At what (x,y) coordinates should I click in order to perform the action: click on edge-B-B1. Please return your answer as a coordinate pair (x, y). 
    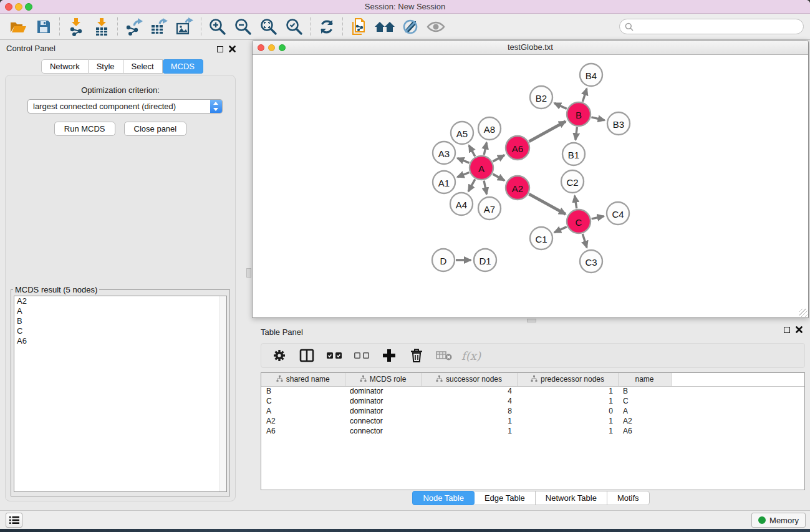
    Looking at the image, I should click on (576, 133).